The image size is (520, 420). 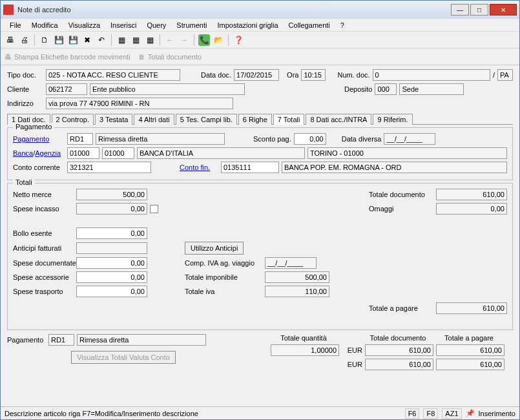 What do you see at coordinates (460, 10) in the screenshot?
I see `minimize-button: —` at bounding box center [460, 10].